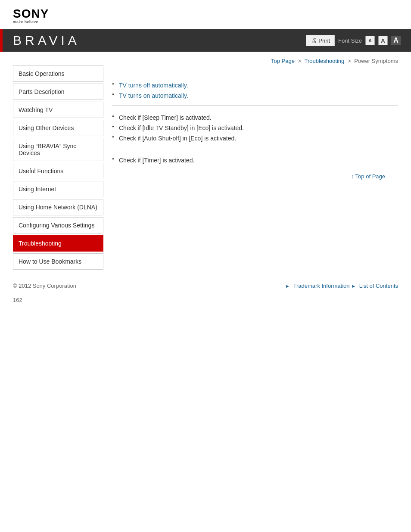 This screenshot has width=411, height=532. I want to click on content-link: TV turns on automatically., so click(153, 96).